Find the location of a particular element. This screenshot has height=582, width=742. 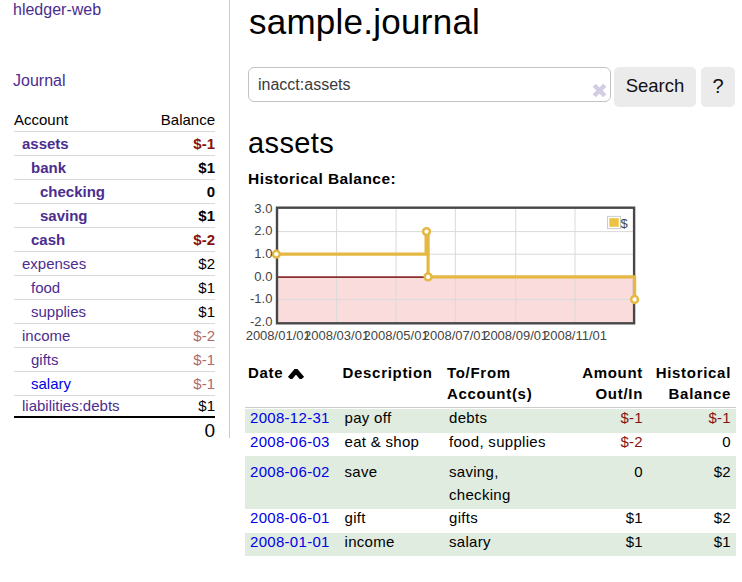

svg-text: -2.0 is located at coordinates (261, 322).